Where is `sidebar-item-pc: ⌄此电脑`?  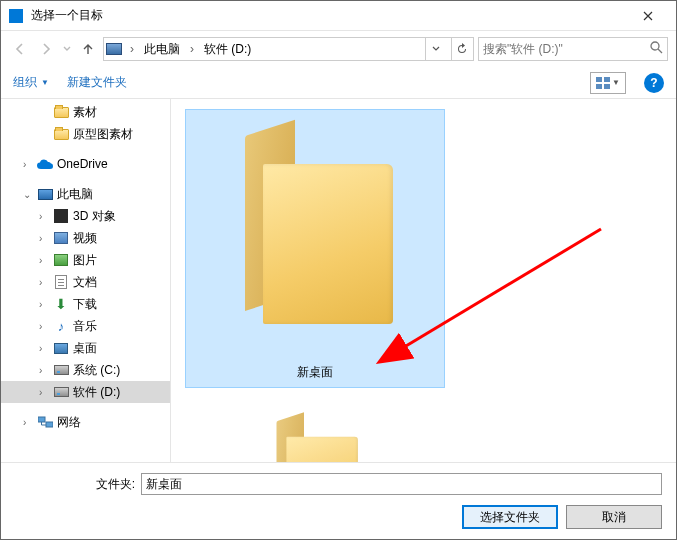
sidebar-item-pc: ⌄此电脑 is located at coordinates (86, 194).